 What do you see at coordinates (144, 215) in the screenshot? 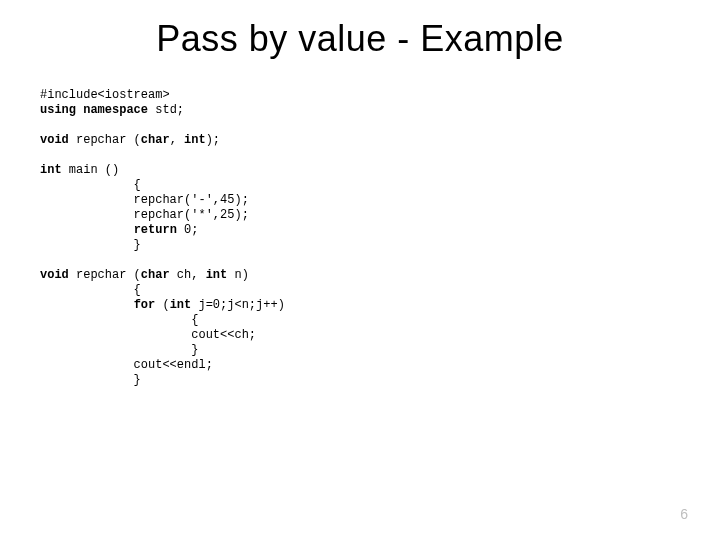
I see `code-line: repchar('*',25);` at bounding box center [144, 215].